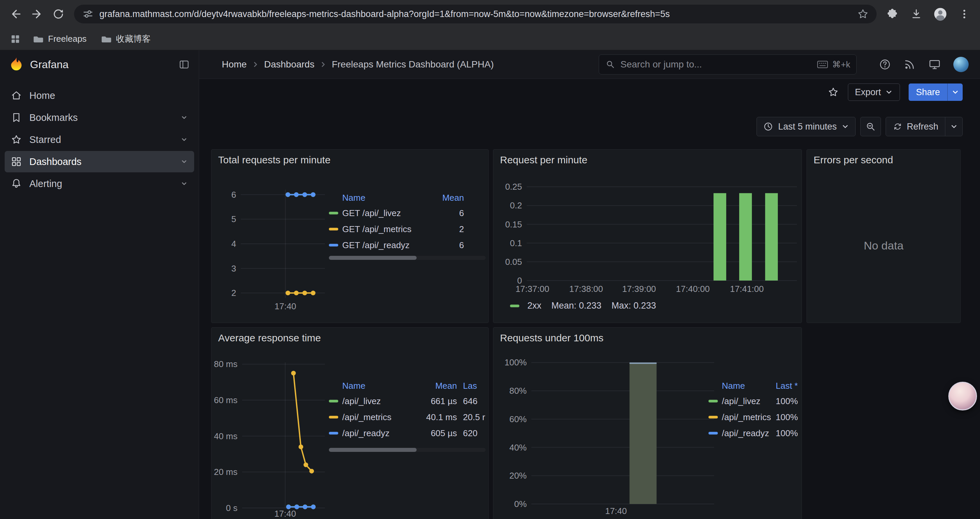 The width and height of the screenshot is (980, 519). I want to click on bookmark-star-icon, so click(863, 14).